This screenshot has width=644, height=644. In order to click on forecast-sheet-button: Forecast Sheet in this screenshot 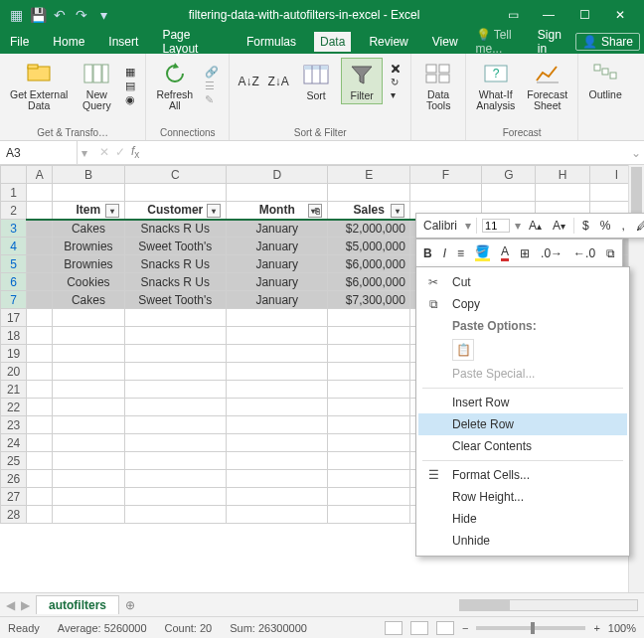, I will do `click(547, 85)`.